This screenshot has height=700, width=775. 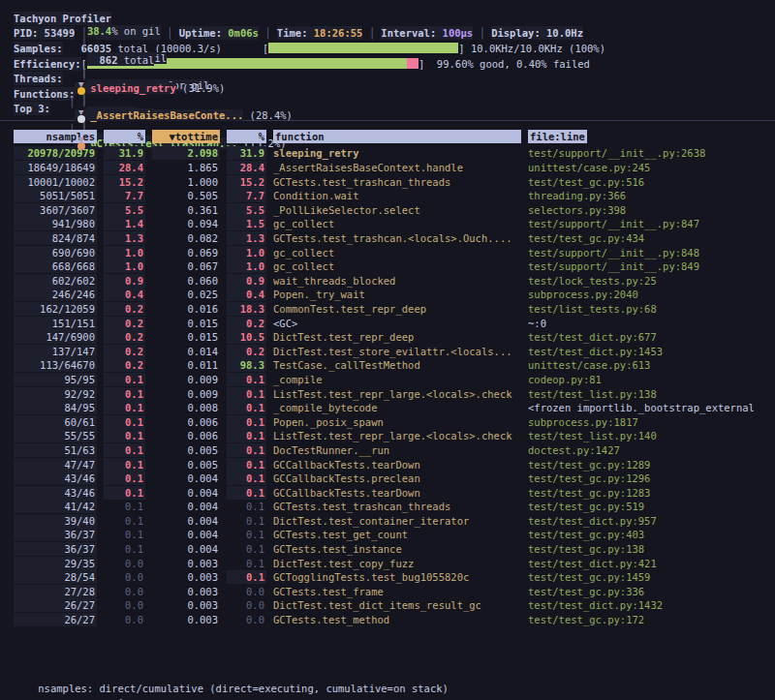 I want to click on cell-file-line: test/support/__init__.py:848, so click(x=651, y=253).